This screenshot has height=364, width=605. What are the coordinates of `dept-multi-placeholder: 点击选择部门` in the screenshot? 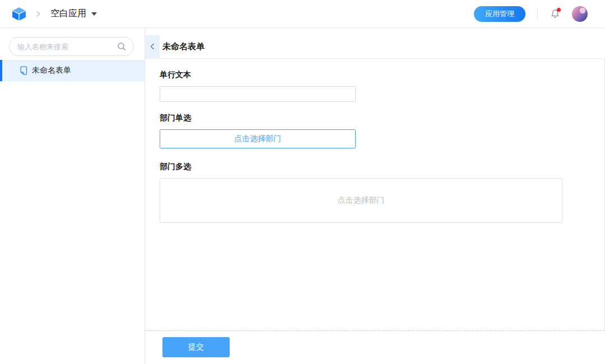 It's located at (361, 200).